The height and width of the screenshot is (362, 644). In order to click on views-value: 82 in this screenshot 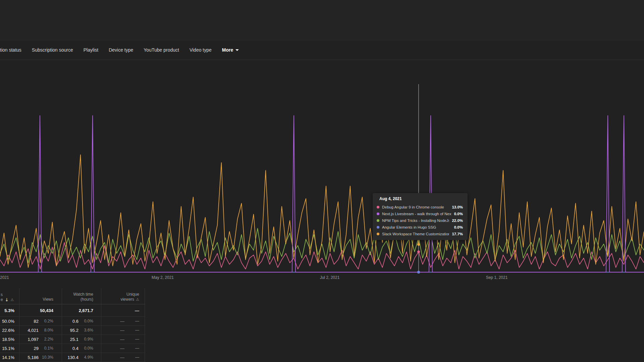, I will do `click(36, 321)`.